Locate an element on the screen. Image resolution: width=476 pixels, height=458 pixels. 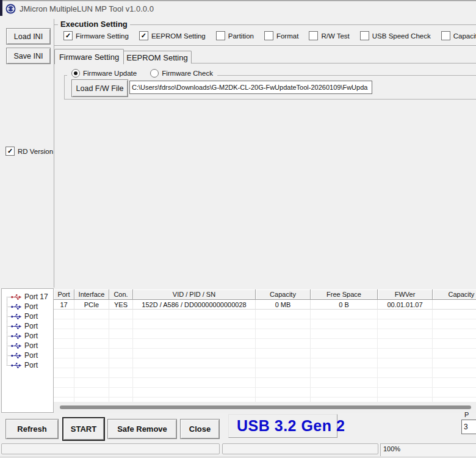
percent-panel: 100% is located at coordinates (428, 451).